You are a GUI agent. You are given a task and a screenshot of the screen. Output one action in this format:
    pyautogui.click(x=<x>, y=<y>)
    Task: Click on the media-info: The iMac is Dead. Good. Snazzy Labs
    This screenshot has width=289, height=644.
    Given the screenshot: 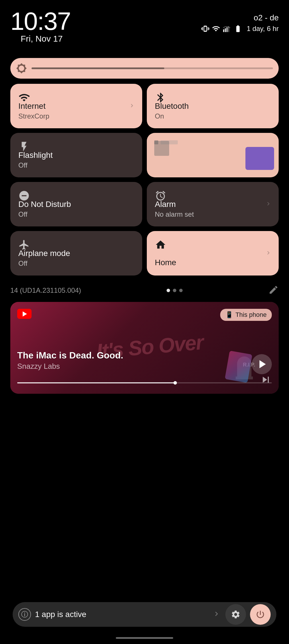 What is the action you would take?
    pyautogui.click(x=70, y=360)
    